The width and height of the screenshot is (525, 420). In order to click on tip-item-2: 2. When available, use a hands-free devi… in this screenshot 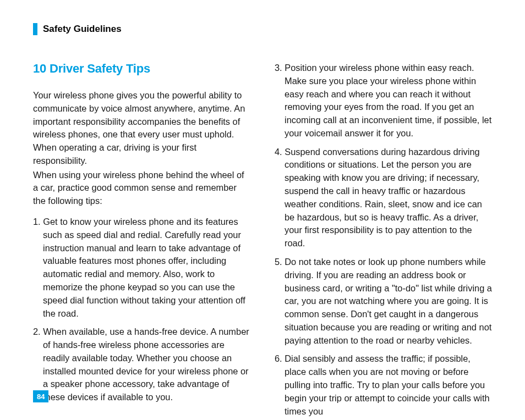, I will do `click(142, 365)`.